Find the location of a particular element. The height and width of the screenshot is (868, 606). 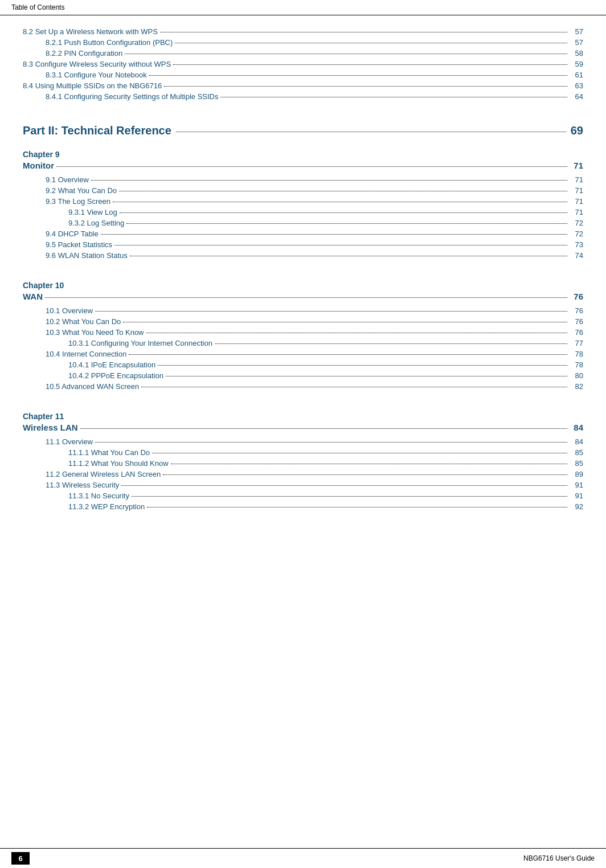

footer-page-number: 6 is located at coordinates (21, 858).